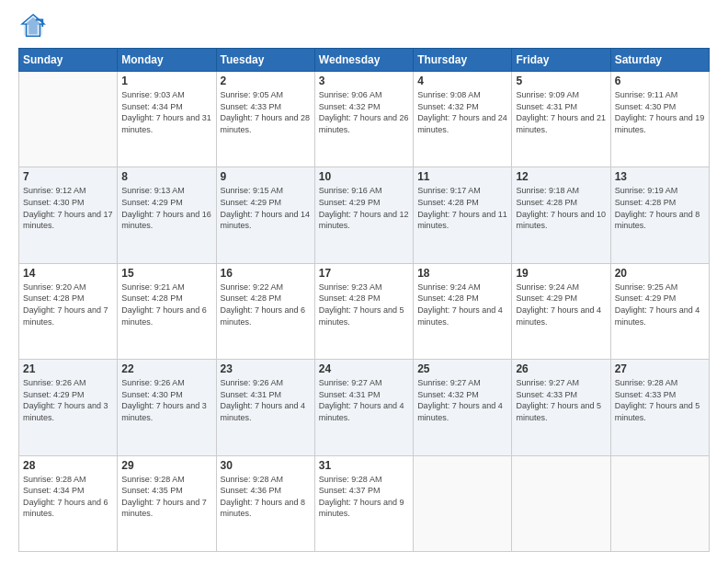 This screenshot has height=563, width=728. I want to click on day-number: 9, so click(266, 177).